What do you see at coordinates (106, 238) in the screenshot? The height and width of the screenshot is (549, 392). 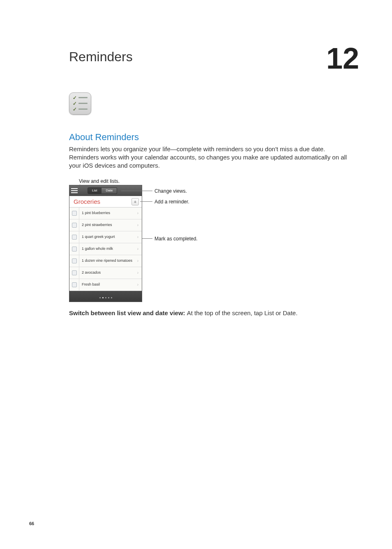 I see `list-item: 1 quart greek yogurt ›` at bounding box center [106, 238].